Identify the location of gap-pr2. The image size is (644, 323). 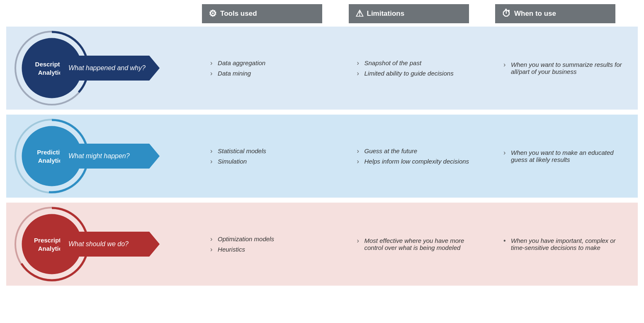
(347, 244).